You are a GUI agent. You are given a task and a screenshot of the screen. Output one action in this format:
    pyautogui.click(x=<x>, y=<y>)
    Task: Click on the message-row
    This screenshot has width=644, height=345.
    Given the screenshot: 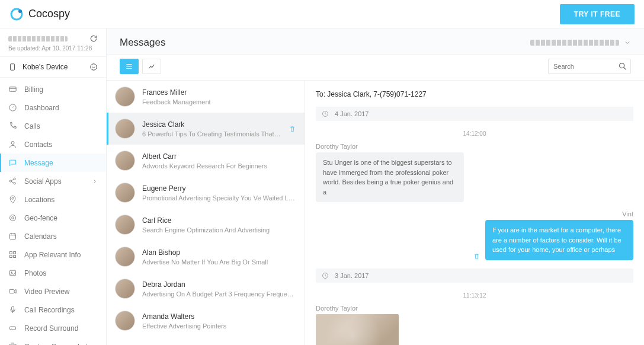 What is the action you would take?
    pyautogui.click(x=475, y=330)
    